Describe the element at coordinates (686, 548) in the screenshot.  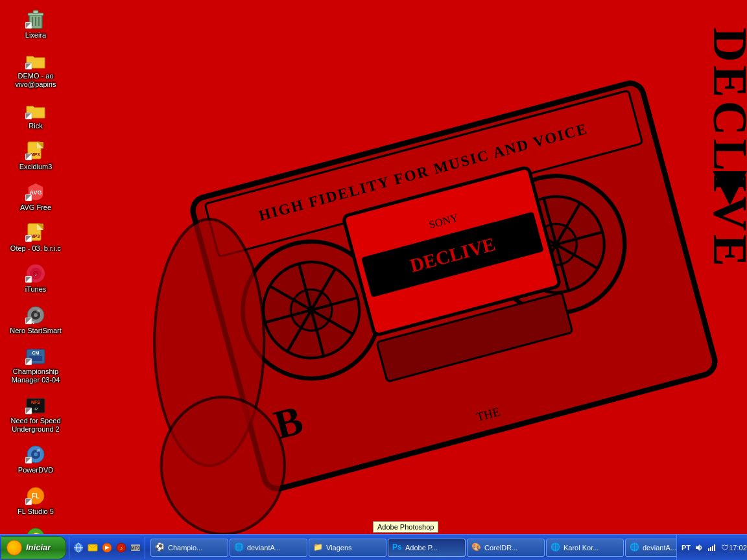
I see `tray-language: PT` at that location.